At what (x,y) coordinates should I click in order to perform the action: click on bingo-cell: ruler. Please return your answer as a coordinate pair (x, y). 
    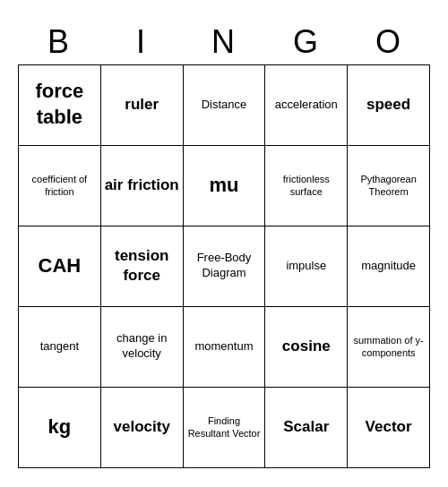
    Looking at the image, I should click on (142, 106).